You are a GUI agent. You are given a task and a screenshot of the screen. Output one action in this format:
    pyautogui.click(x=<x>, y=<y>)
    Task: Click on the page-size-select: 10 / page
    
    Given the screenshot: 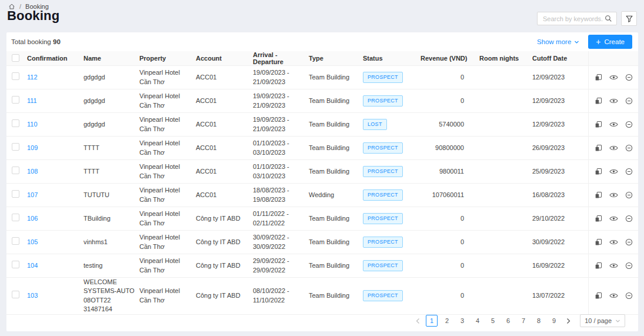 What is the action you would take?
    pyautogui.click(x=602, y=321)
    